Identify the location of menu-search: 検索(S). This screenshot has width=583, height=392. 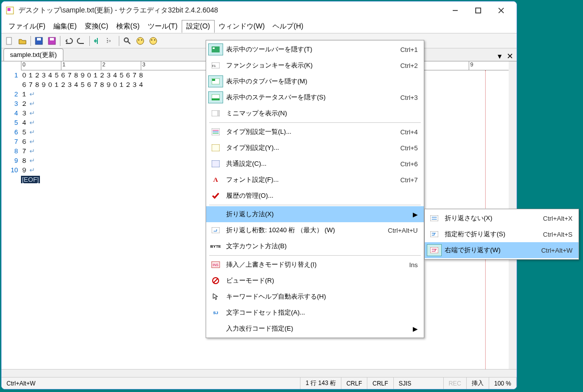
(128, 26).